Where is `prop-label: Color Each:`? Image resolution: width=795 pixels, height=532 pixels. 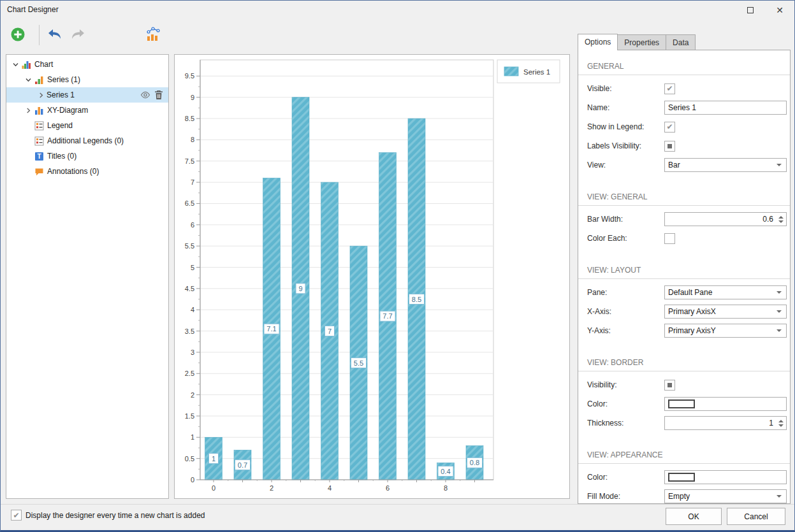
prop-label: Color Each: is located at coordinates (626, 238).